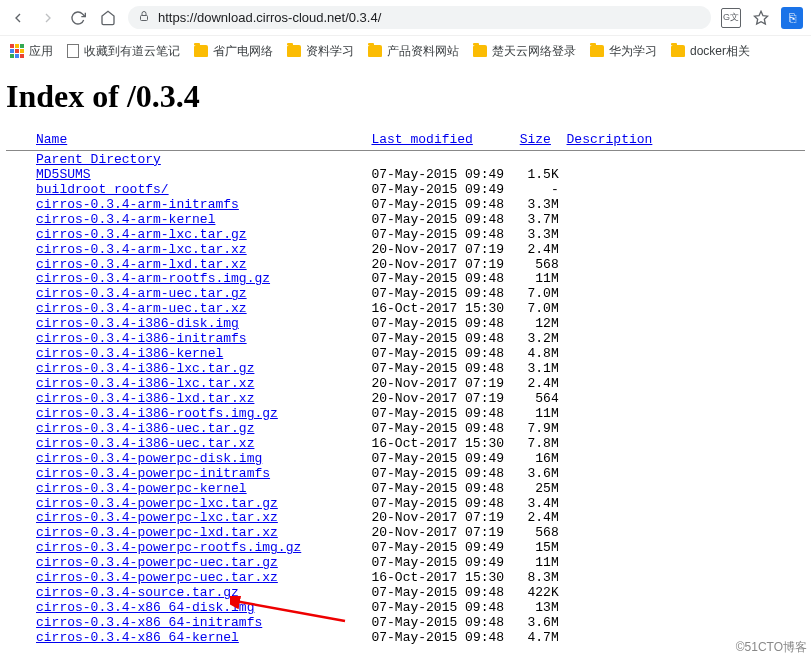 Image resolution: width=811 pixels, height=660 pixels. Describe the element at coordinates (534, 52) in the screenshot. I see `bookmark-label: 楚天云网络登录` at that location.